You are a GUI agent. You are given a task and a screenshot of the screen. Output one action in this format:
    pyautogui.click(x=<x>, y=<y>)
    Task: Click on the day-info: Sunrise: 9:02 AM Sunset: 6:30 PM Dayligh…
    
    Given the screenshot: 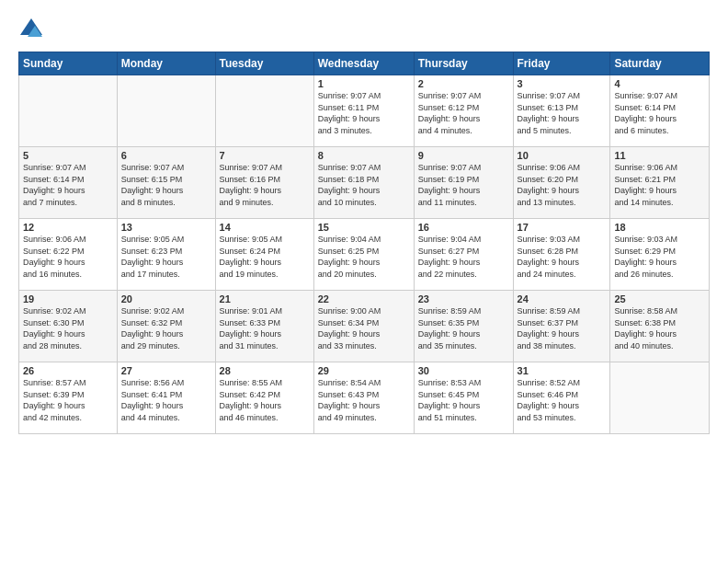 What is the action you would take?
    pyautogui.click(x=68, y=328)
    